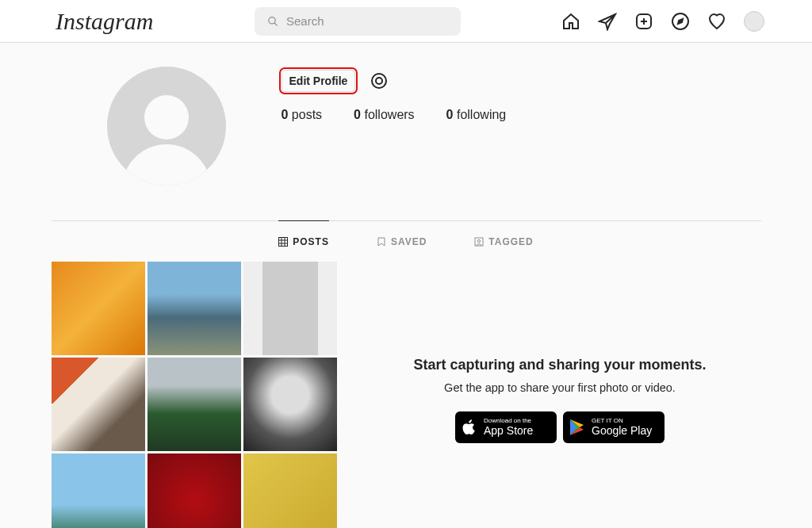 The image size is (812, 528). What do you see at coordinates (319, 81) in the screenshot?
I see `edit-profile-button: Edit Profile` at bounding box center [319, 81].